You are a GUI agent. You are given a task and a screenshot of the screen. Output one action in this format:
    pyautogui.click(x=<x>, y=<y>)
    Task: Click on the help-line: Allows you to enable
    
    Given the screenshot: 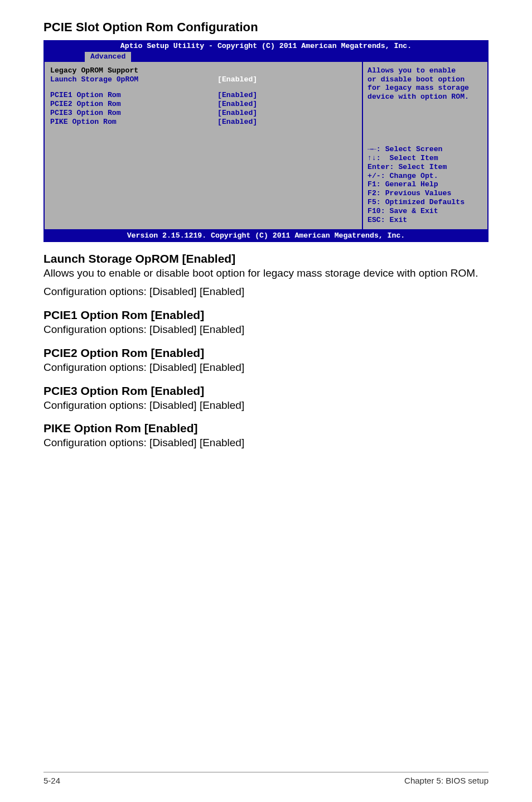 What is the action you would take?
    pyautogui.click(x=425, y=71)
    